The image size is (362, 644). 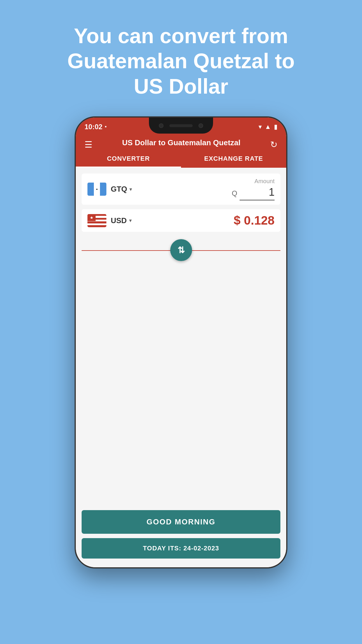 What do you see at coordinates (119, 220) in the screenshot?
I see `to-currency-code: USD` at bounding box center [119, 220].